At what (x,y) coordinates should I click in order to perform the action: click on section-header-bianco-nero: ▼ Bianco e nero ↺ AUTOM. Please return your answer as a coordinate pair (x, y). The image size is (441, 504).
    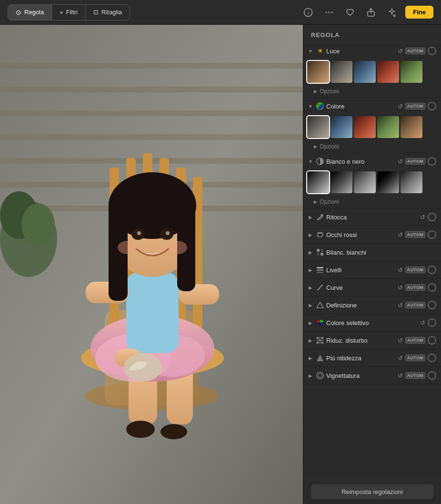
    Looking at the image, I should click on (372, 161).